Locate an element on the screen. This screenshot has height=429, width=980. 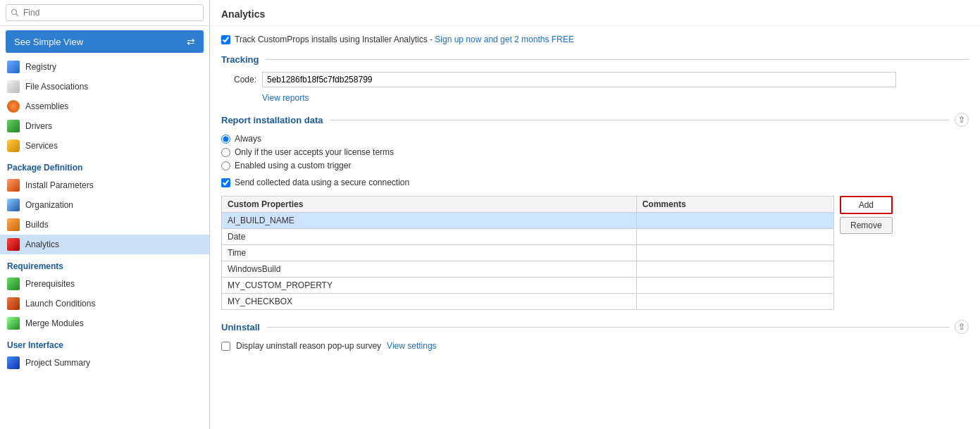
signup-link: Sign up now and get 2 months FREE is located at coordinates (504, 39).